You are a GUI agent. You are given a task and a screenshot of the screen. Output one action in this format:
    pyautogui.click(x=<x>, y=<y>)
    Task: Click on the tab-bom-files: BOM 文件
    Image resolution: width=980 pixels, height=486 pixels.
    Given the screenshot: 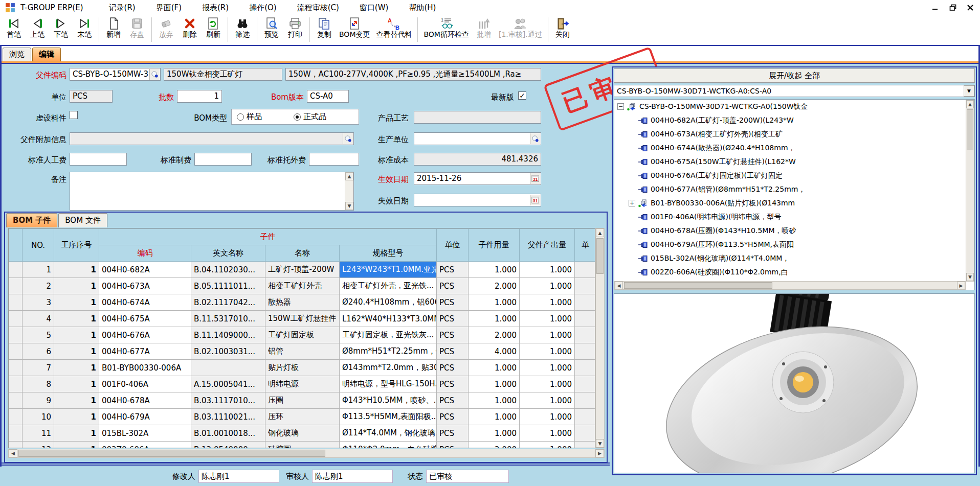 What is the action you would take?
    pyautogui.click(x=83, y=220)
    